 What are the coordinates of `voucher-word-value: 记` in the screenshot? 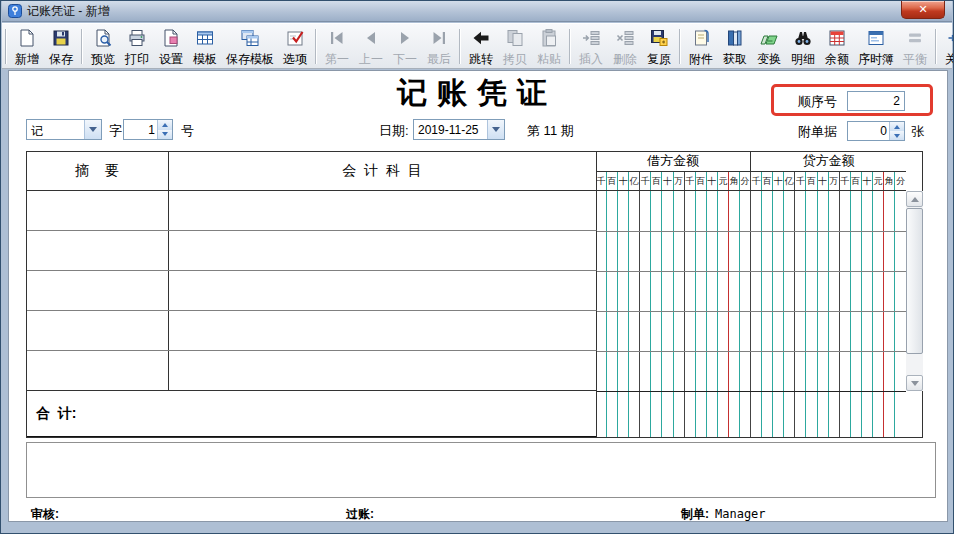 It's located at (56, 130).